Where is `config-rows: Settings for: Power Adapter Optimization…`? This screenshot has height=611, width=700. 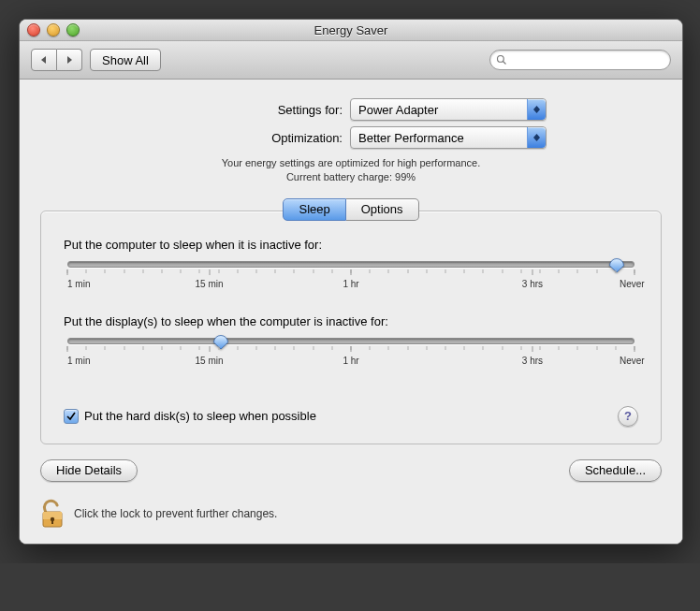 config-rows: Settings for: Power Adapter Optimization… is located at coordinates (351, 124).